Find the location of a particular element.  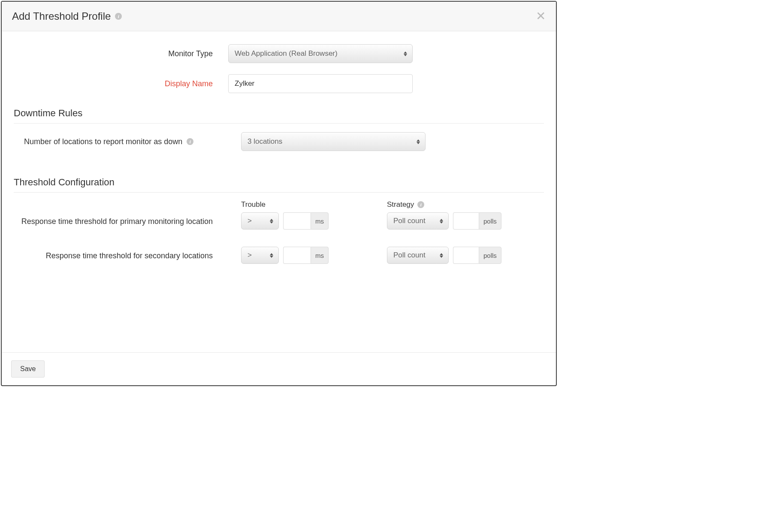

threshold-header: Trouble Strategy i is located at coordinates (279, 205).